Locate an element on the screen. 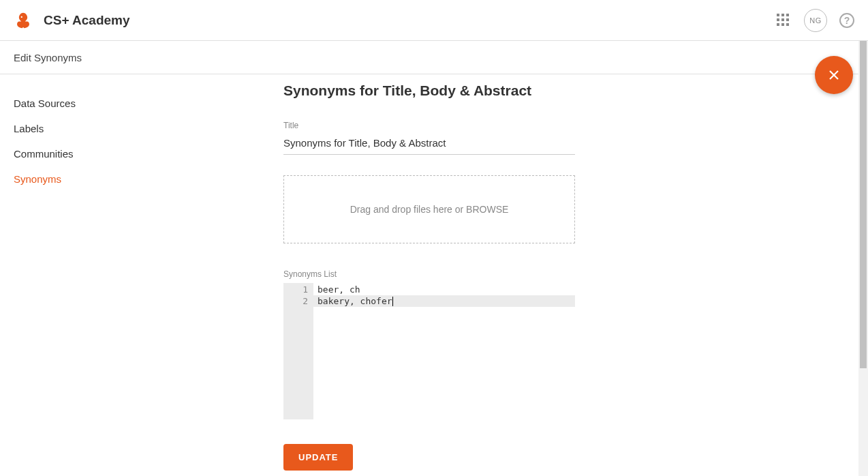 This screenshot has width=868, height=476. title-input is located at coordinates (429, 145).